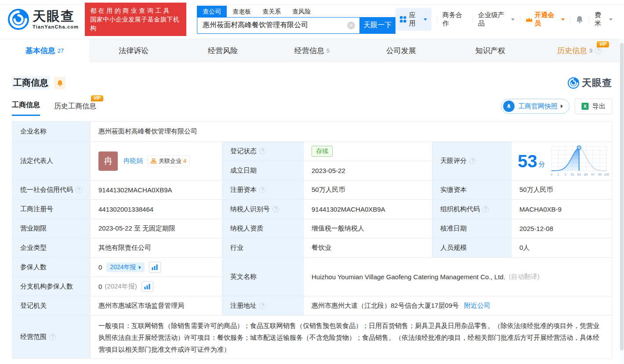 Image resolution: width=624 pixels, height=364 pixels. What do you see at coordinates (263, 190) in the screenshot?
I see `reg-capital-label: 注册资本 ?` at bounding box center [263, 190].